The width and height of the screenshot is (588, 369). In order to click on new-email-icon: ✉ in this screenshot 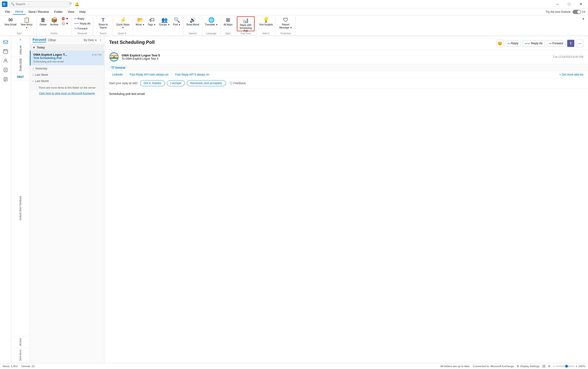, I will do `click(10, 20)`.